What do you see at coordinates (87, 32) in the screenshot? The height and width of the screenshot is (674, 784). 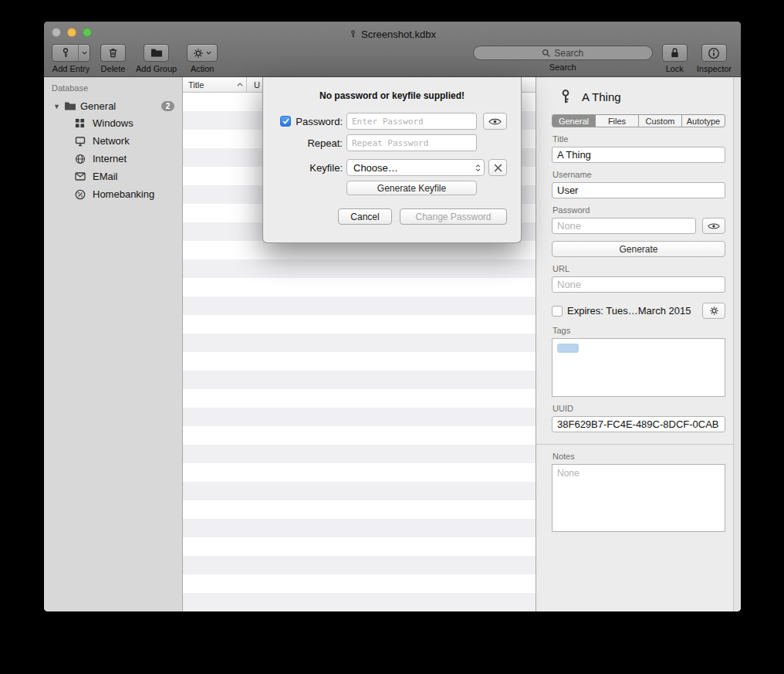 I see `zoom-button` at bounding box center [87, 32].